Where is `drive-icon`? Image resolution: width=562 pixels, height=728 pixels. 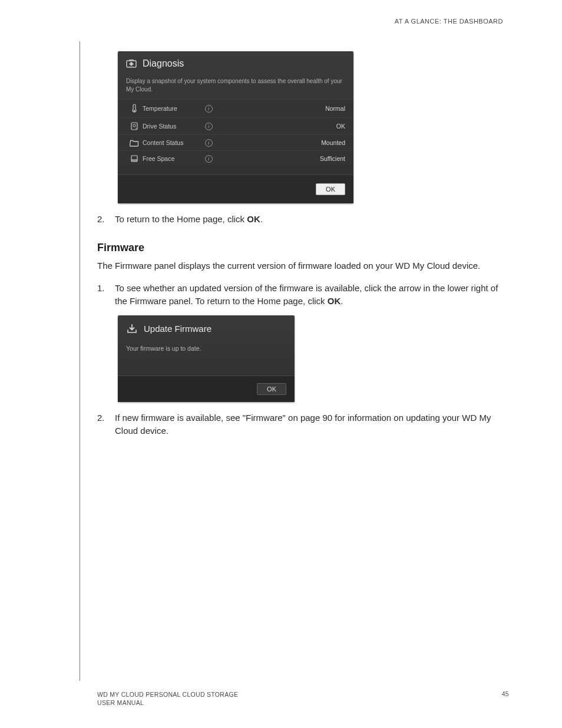
drive-icon is located at coordinates (134, 126).